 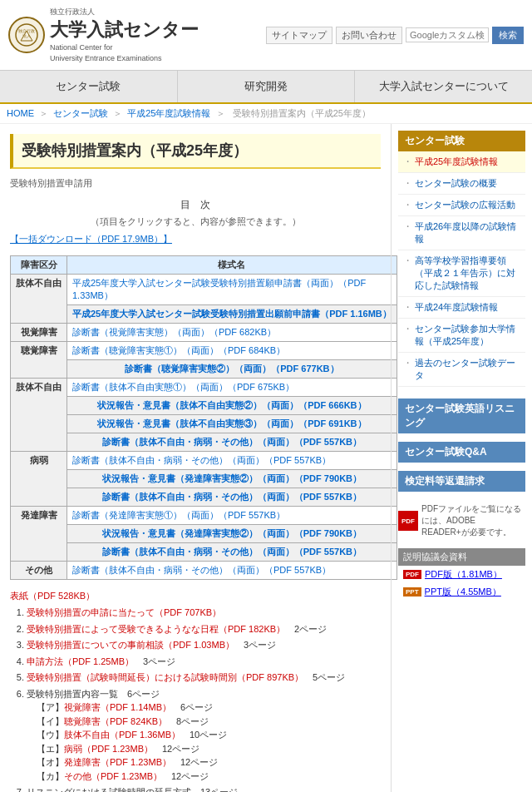 What do you see at coordinates (412, 574) in the screenshot?
I see `doc-pdf-icon: PDF` at bounding box center [412, 574].